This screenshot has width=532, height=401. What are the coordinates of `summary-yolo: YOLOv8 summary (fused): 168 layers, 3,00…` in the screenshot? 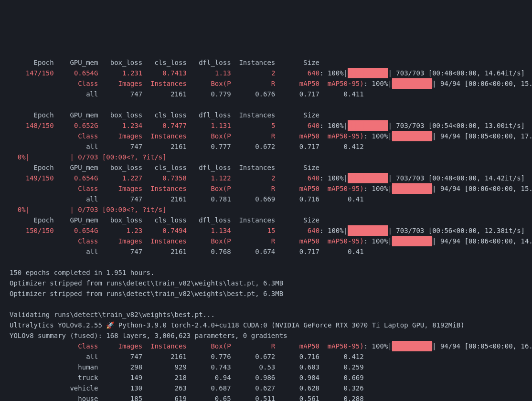 It's located at (149, 336).